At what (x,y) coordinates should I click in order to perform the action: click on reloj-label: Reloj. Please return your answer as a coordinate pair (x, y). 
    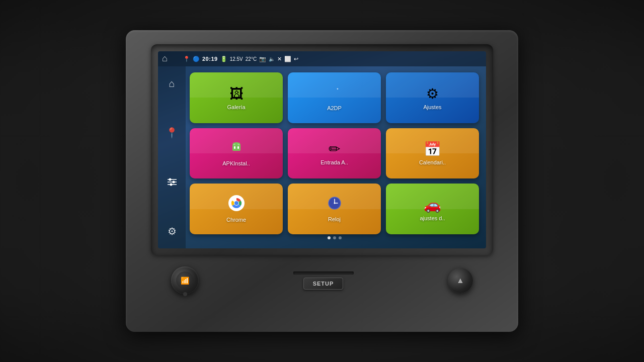
    Looking at the image, I should click on (334, 219).